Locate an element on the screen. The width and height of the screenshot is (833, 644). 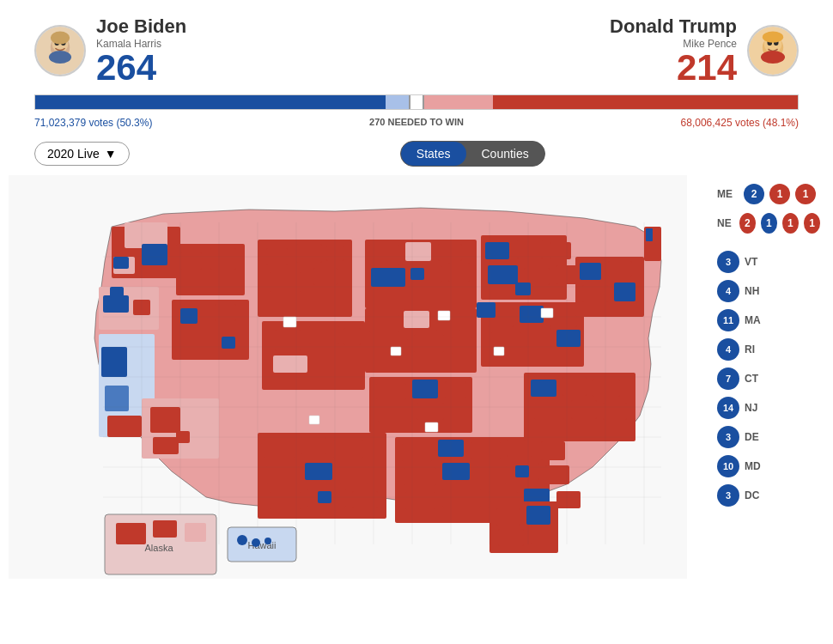
list-item: 3 DE is located at coordinates (769, 437).